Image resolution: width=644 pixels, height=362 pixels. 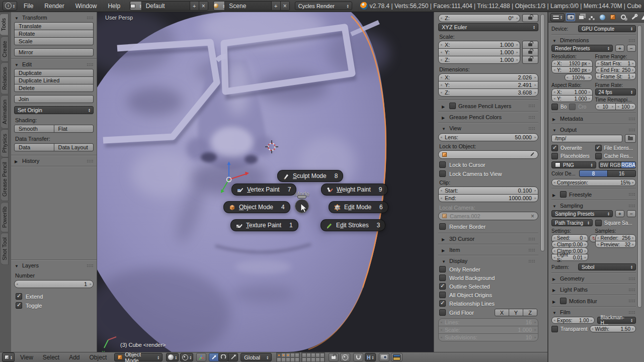 What do you see at coordinates (616, 238) in the screenshot?
I see `render-samples-field: Render:256` at bounding box center [616, 238].